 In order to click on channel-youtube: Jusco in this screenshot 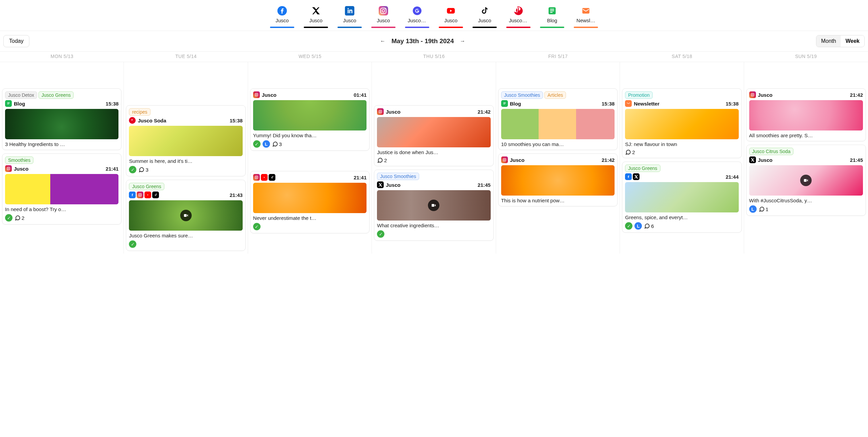, I will do `click(451, 17)`.